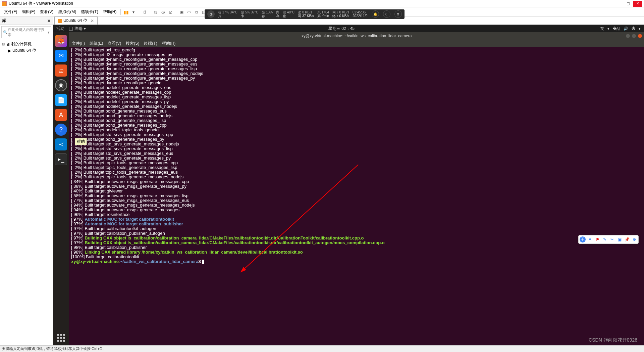 This screenshot has height=352, width=644. What do you see at coordinates (4, 21) in the screenshot?
I see `library-title: 库` at bounding box center [4, 21].